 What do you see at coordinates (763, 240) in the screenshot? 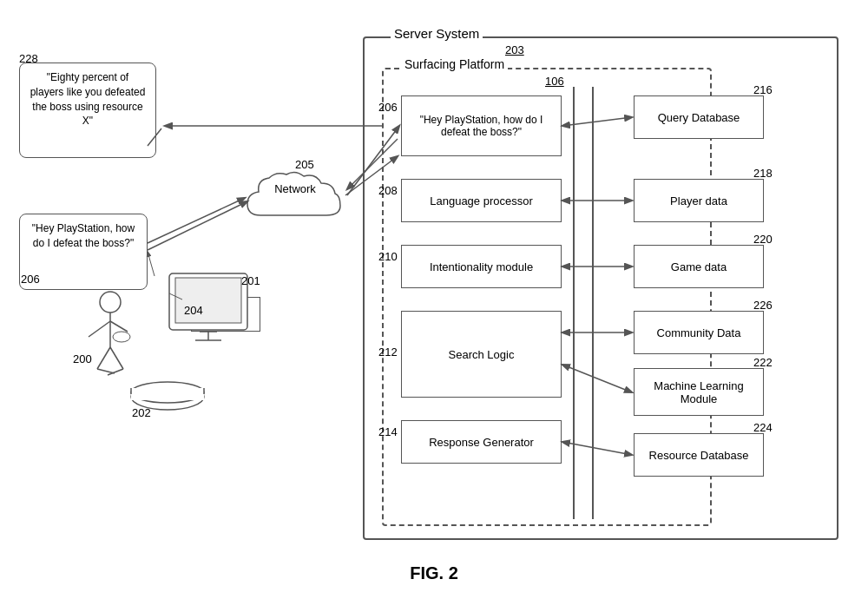
I see `ref-220: 220` at bounding box center [763, 240].